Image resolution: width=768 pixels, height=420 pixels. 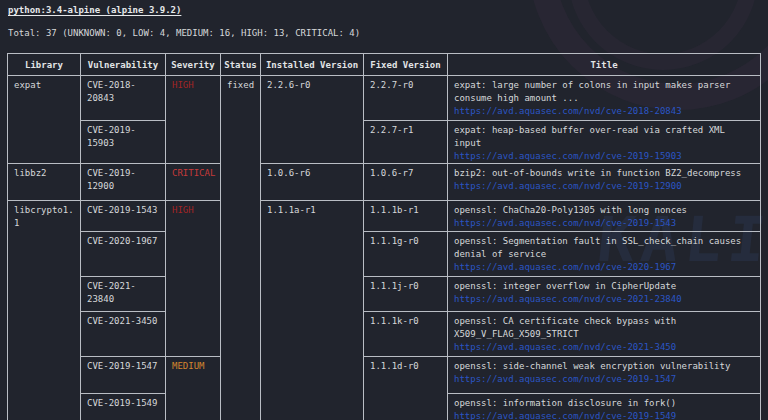 What do you see at coordinates (604, 142) in the screenshot?
I see `title-cell: expat: heap-based buffer over-read via c…` at bounding box center [604, 142].